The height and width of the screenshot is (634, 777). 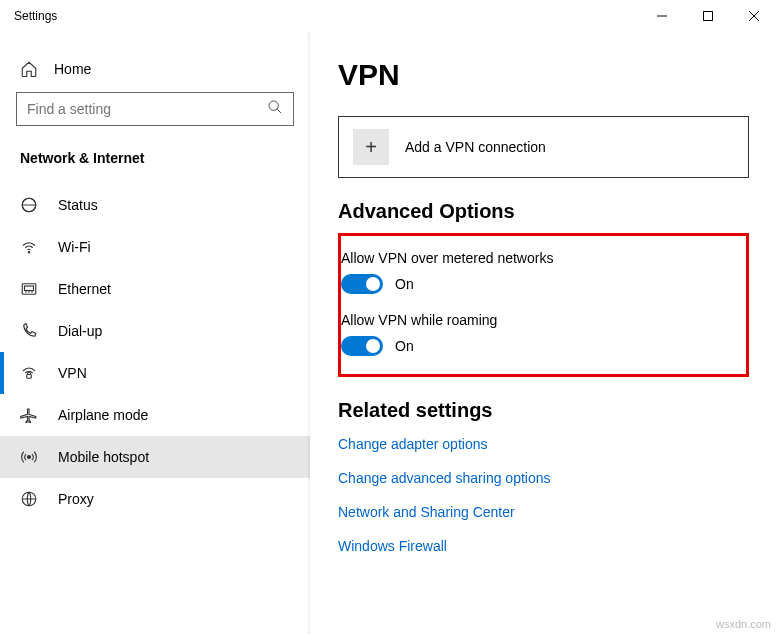 I want to click on sidebar-item-hotspot: Mobile hotspot, so click(x=155, y=457).